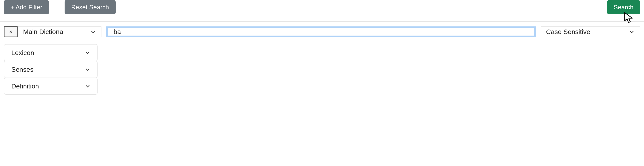 The height and width of the screenshot is (166, 644). What do you see at coordinates (11, 32) in the screenshot?
I see `remove-filter-button: ×` at bounding box center [11, 32].